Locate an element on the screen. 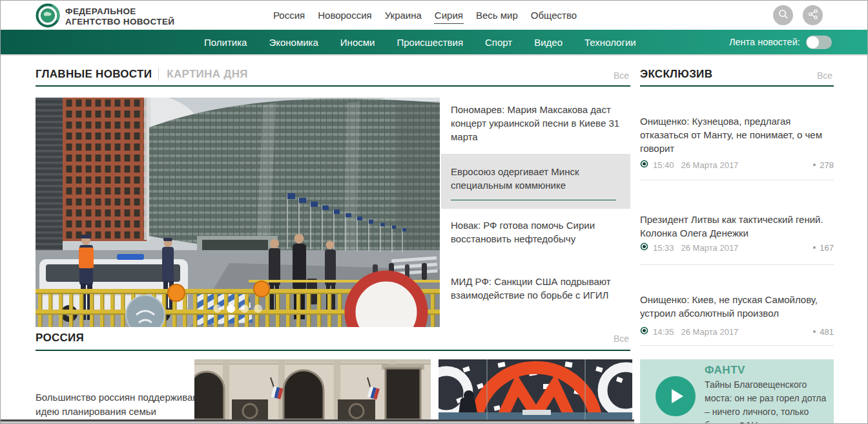 The width and height of the screenshot is (868, 424). cat-ekonomika: Экономика is located at coordinates (293, 43).